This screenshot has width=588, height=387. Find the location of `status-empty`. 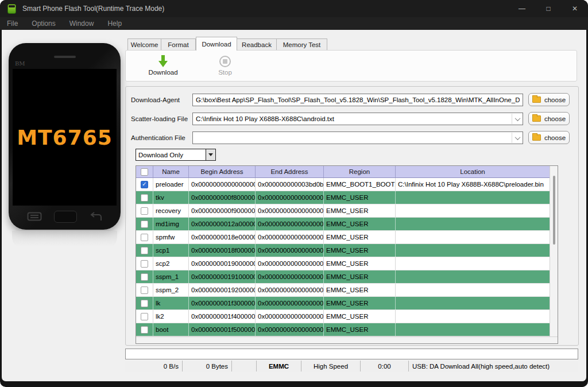

status-empty is located at coordinates (245, 366).